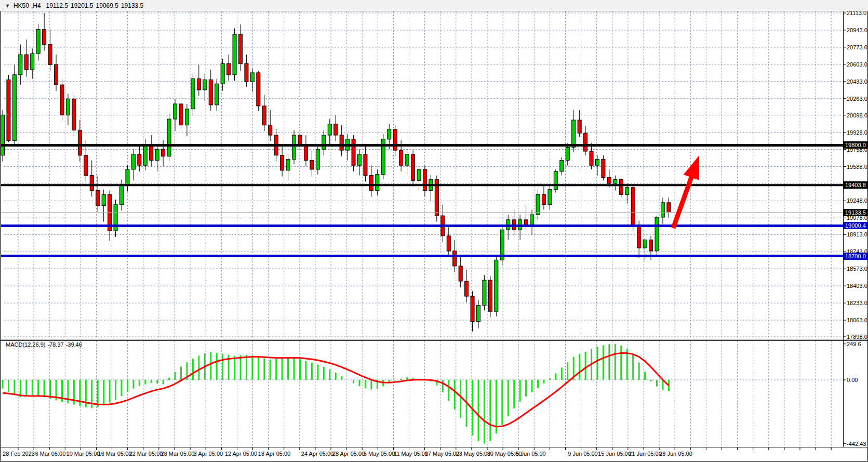  I want to click on chart-header: ▼ HK50-,H4 19112.5 19201.5 19069.5 19133…, so click(434, 6).